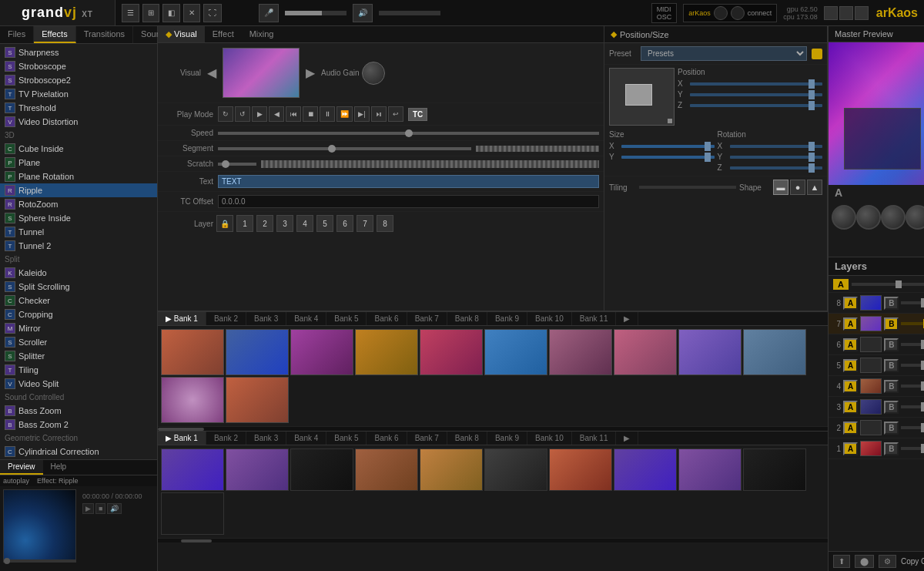 The width and height of the screenshot is (924, 571). I want to click on bank2-tab-9: Bank 9, so click(507, 438).